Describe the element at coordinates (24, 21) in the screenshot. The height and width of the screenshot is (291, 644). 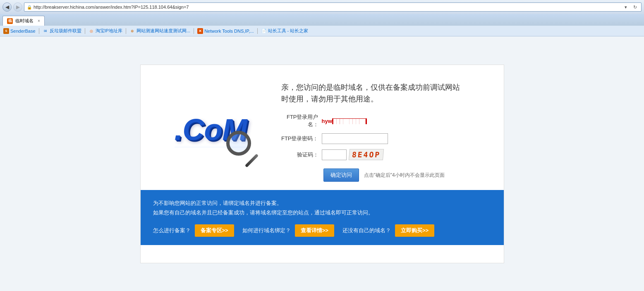
I see `active-tab: 临 临时域名 ×` at that location.